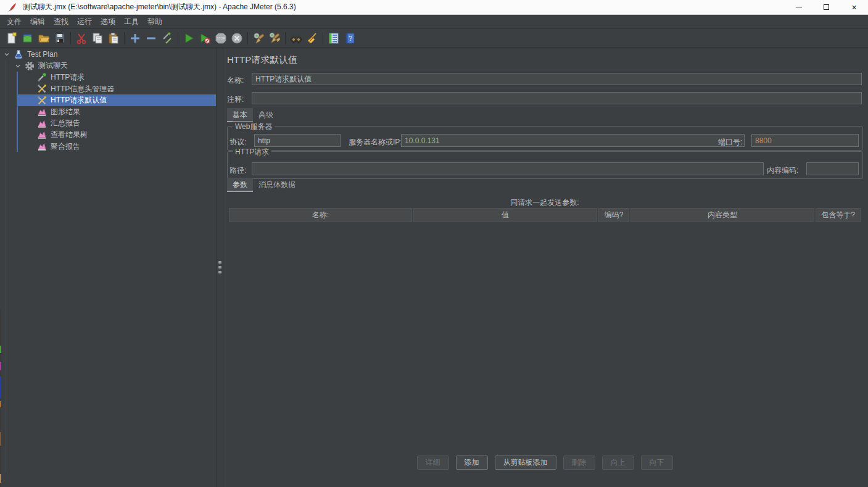 The width and height of the screenshot is (868, 487). What do you see at coordinates (262, 60) in the screenshot?
I see `page-title: HTTP请求默认值` at bounding box center [262, 60].